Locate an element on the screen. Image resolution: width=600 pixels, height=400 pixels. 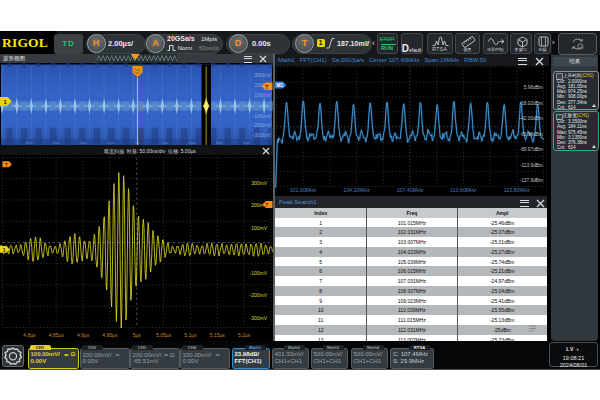
svg-text: 2µs is located at coordinates (165, 142).